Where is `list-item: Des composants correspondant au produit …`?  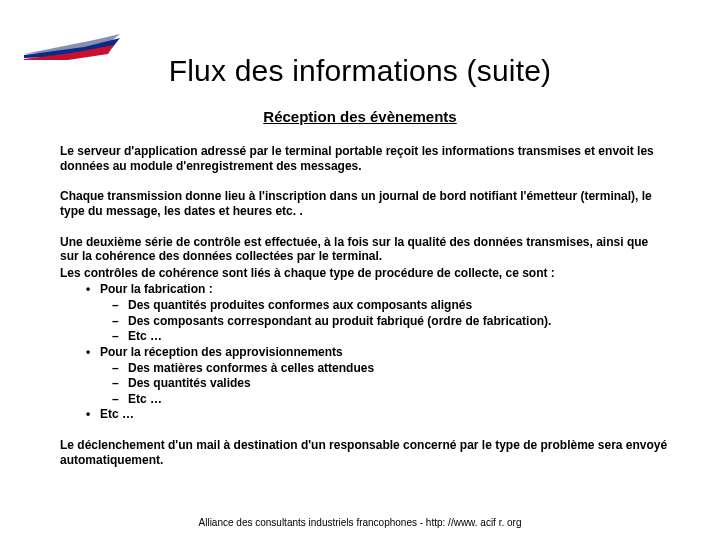 list-item: Des composants correspondant au produit … is located at coordinates (385, 322).